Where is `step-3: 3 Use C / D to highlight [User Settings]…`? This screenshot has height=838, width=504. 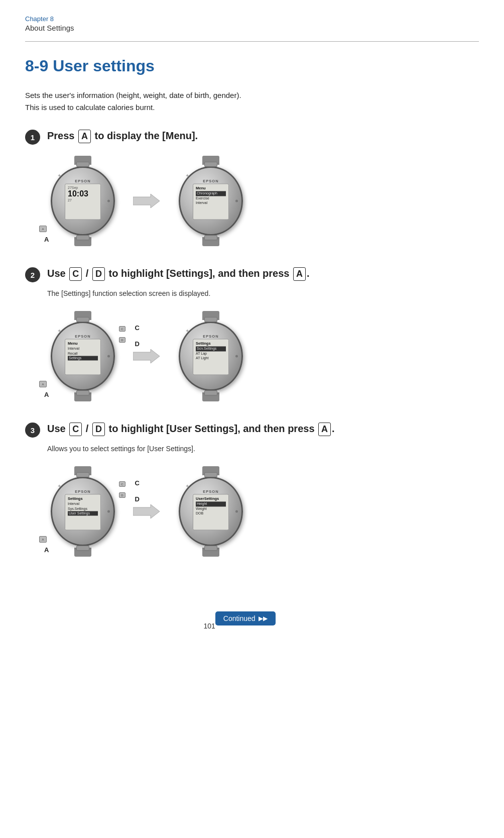 step-3: 3 Use C / D to highlight [User Settings]… is located at coordinates (252, 489).